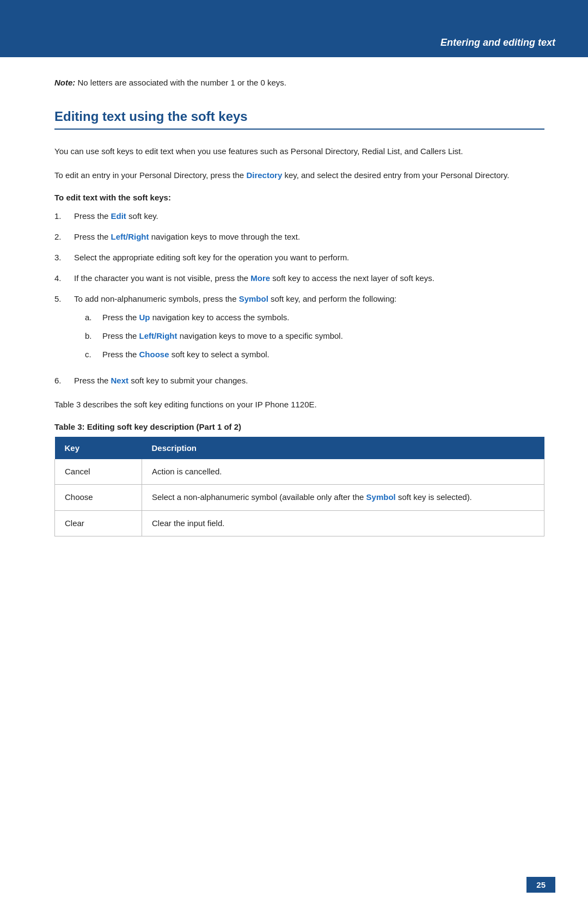 The height and width of the screenshot is (909, 588). I want to click on section-heading: Editing text using the soft keys, so click(299, 119).